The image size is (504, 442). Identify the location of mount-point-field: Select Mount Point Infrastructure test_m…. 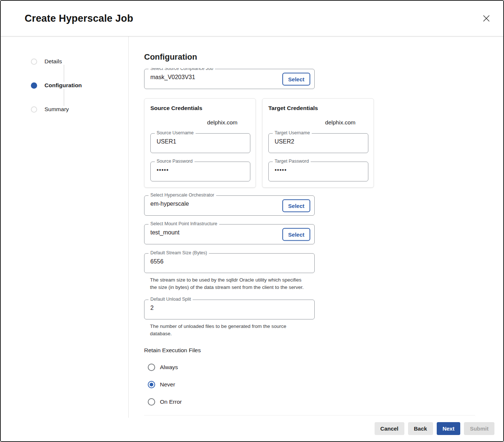
(229, 234).